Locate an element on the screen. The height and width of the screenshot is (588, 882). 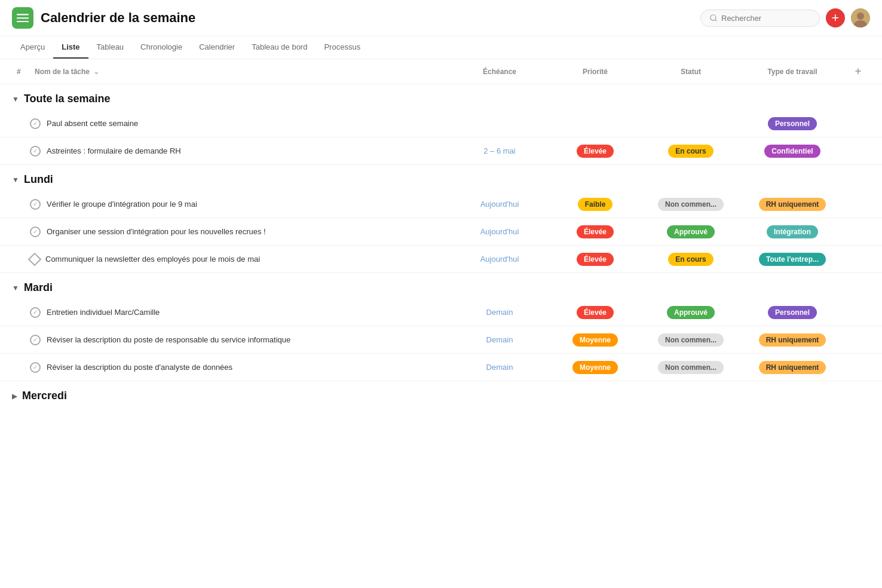
section-header-mardi: ▼ Mardi is located at coordinates (441, 286).